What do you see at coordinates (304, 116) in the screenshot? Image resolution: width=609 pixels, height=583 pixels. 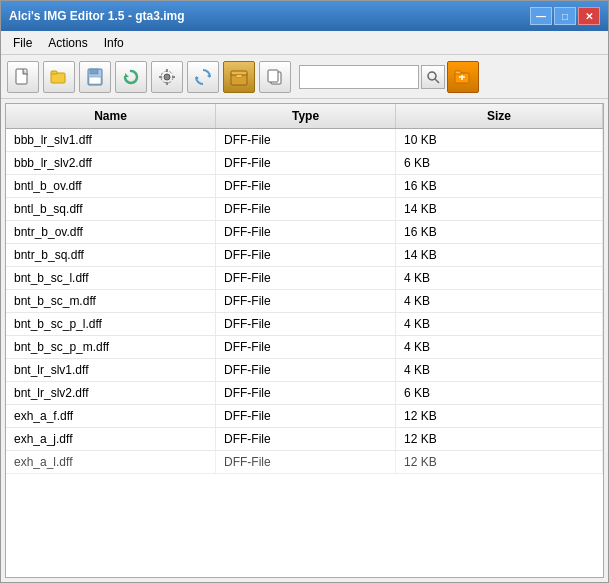 I see `table-header: Name Type Size` at bounding box center [304, 116].